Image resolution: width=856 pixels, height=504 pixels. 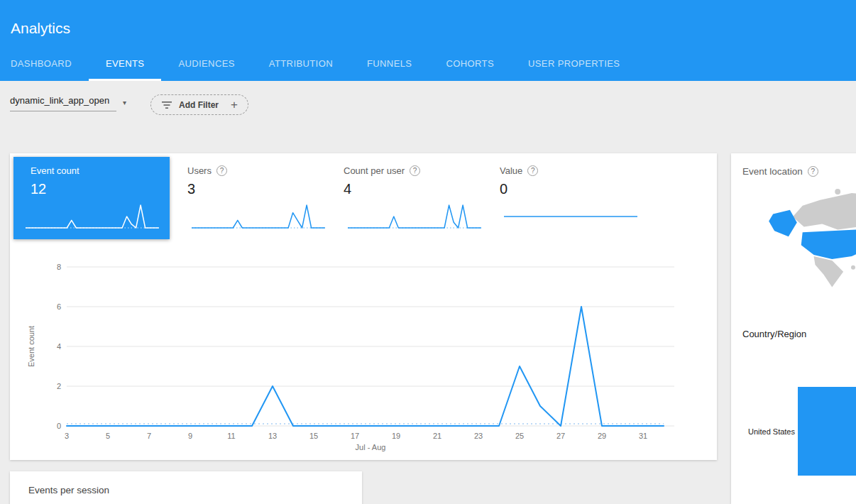 What do you see at coordinates (794, 329) in the screenshot?
I see `event-location-card: Event location ? Country/Region United S…` at bounding box center [794, 329].